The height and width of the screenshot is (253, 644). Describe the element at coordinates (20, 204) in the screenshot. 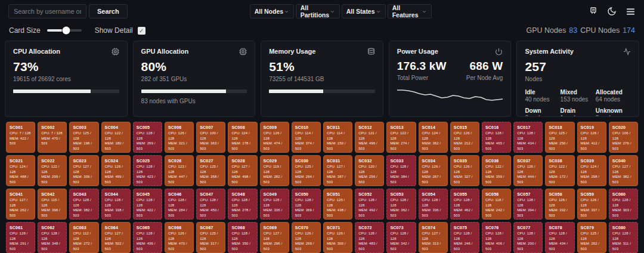

I see `node-card: SC041 CPU: 127 / 128 MEM: 262 / 503` at that location.